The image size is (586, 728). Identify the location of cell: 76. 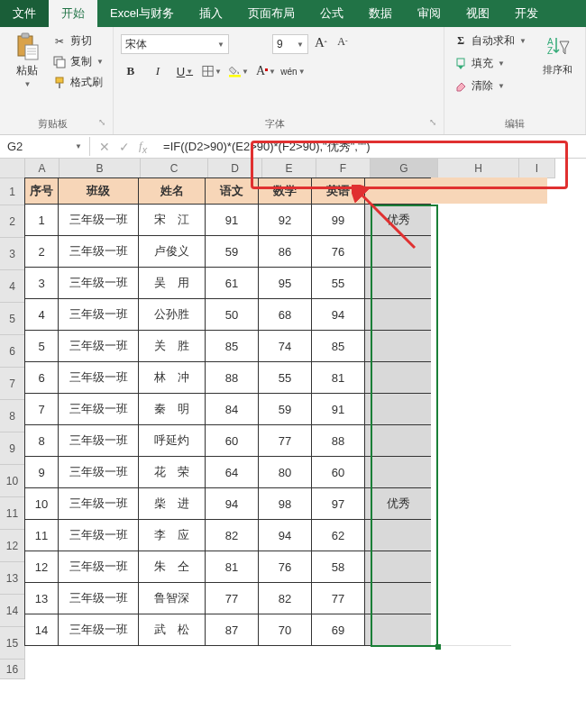
(338, 251).